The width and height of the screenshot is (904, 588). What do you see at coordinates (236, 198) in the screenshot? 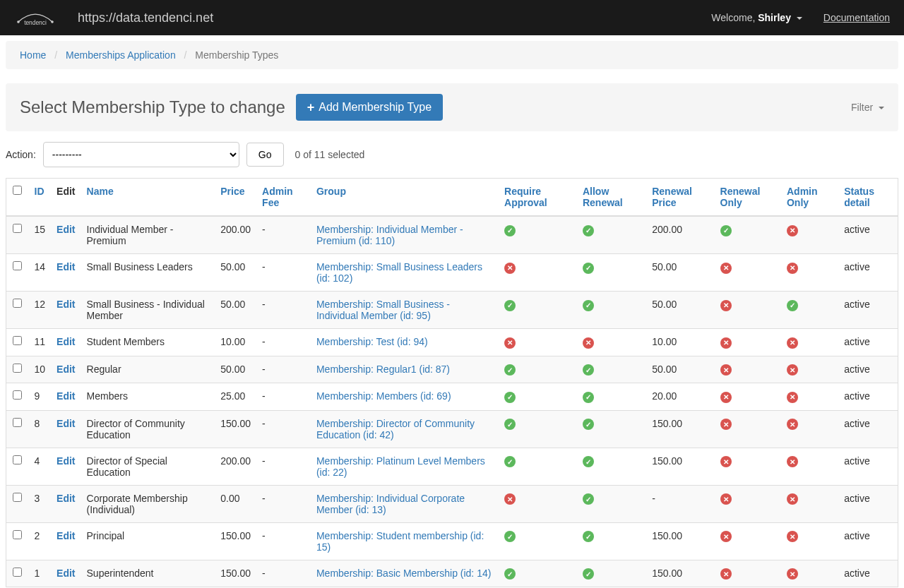
I see `col-price: Price` at bounding box center [236, 198].